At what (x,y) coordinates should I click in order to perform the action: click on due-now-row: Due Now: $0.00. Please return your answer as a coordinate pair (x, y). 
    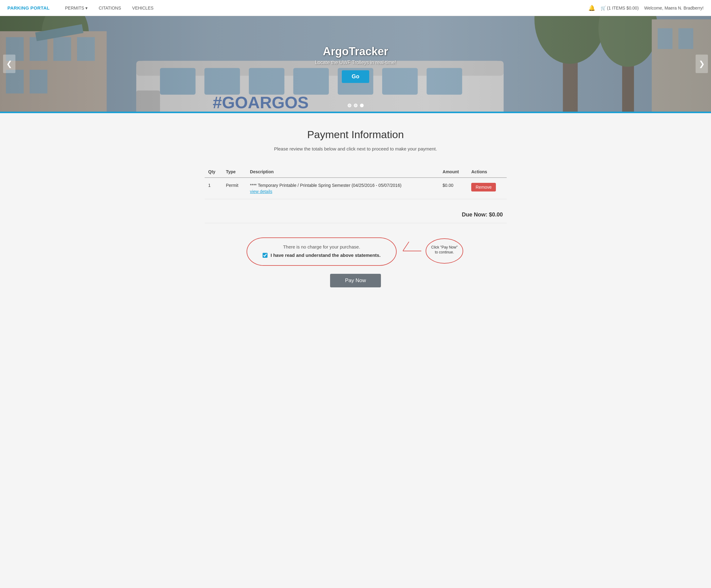
    Looking at the image, I should click on (356, 215).